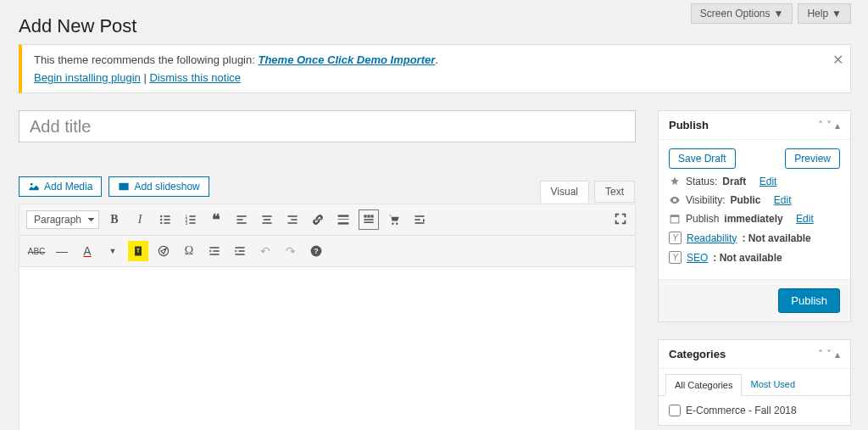 The width and height of the screenshot is (868, 430). I want to click on italic-icon: I, so click(140, 220).